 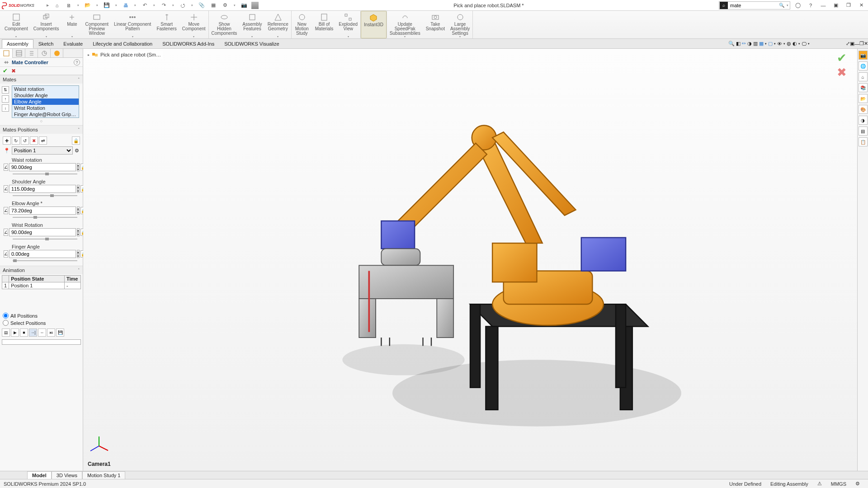 I want to click on doc-min-icon: —, so click(x=857, y=44).